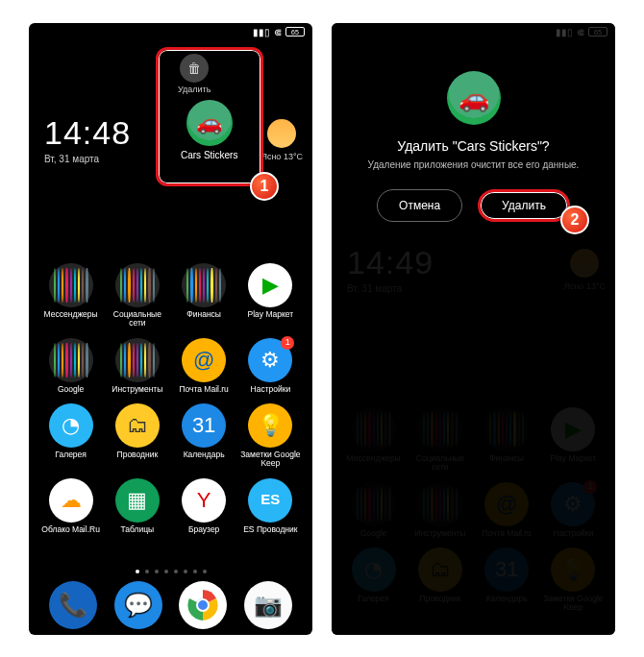 Image resolution: width=644 pixels, height=657 pixels. What do you see at coordinates (295, 32) in the screenshot?
I see `battery-indicator: 65` at bounding box center [295, 32].